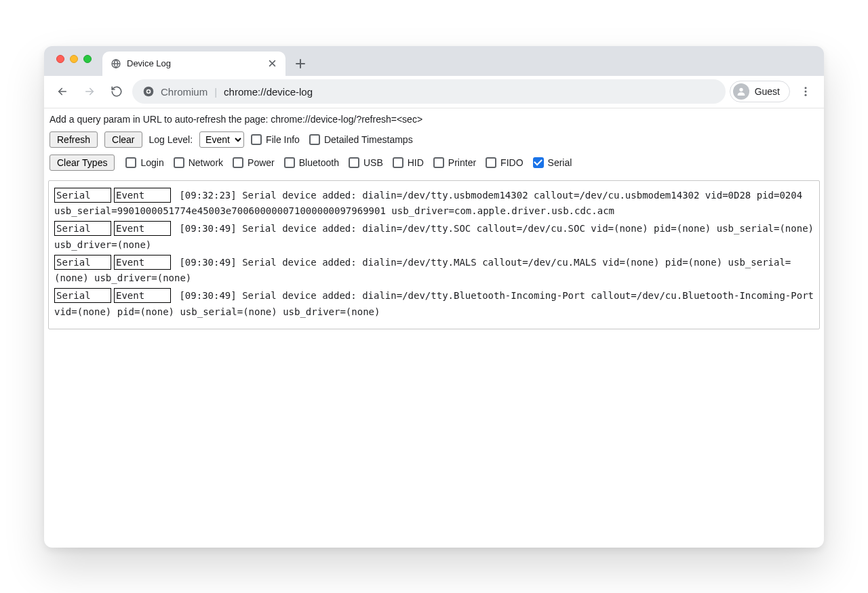 Image resolution: width=868 pixels, height=593 pixels. Describe the element at coordinates (275, 140) in the screenshot. I see `option-file-info: File Info` at that location.